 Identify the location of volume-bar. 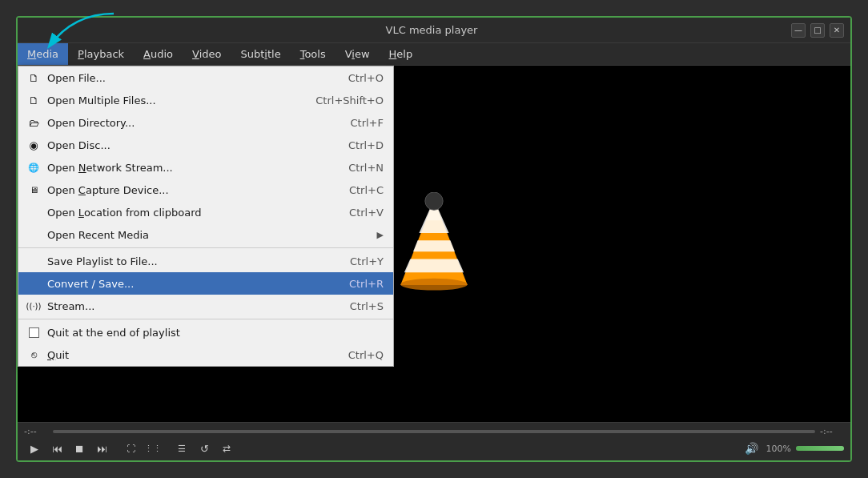
(820, 448).